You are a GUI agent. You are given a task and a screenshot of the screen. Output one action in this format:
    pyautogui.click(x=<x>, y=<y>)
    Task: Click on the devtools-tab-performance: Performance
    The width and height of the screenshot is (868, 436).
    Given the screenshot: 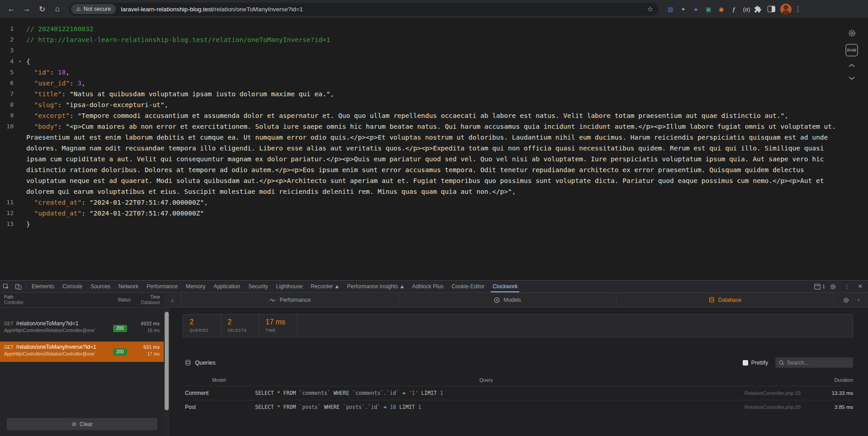 What is the action you would take?
    pyautogui.click(x=162, y=286)
    